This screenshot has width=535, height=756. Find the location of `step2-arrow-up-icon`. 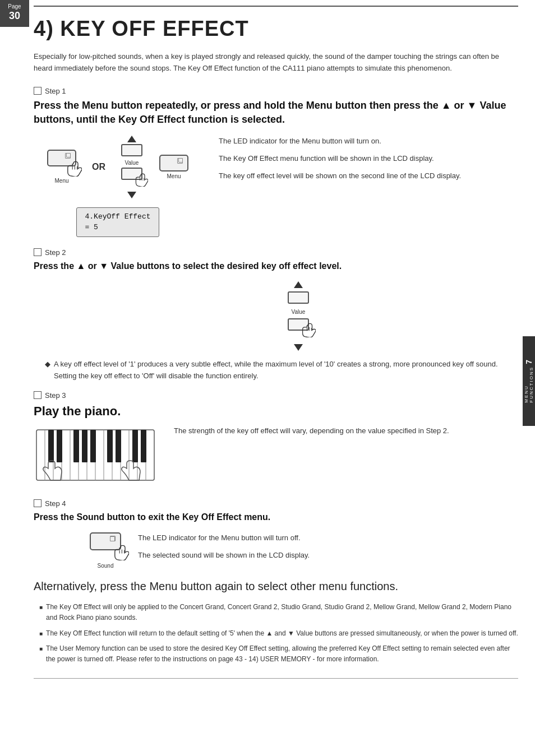

step2-arrow-up-icon is located at coordinates (298, 285).